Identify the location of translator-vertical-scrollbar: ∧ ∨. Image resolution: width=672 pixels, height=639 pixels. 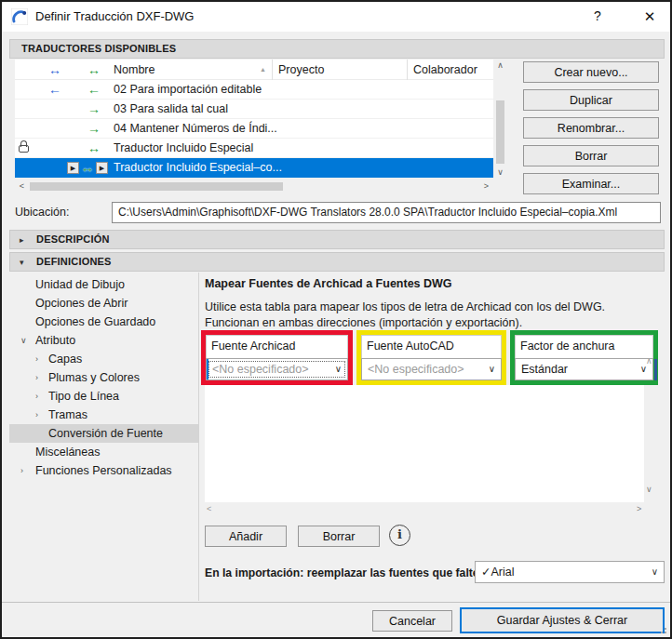
(501, 119).